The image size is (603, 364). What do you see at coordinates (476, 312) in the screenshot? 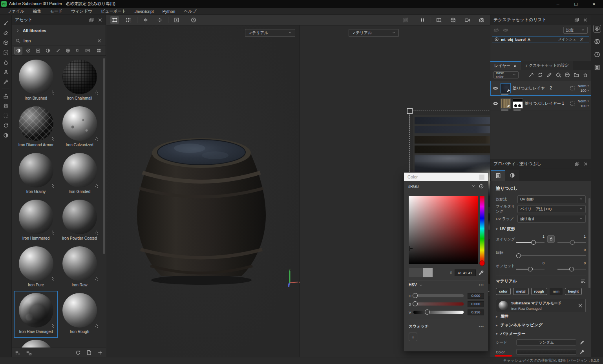
I see `v-value-input: 0.256` at bounding box center [476, 312].